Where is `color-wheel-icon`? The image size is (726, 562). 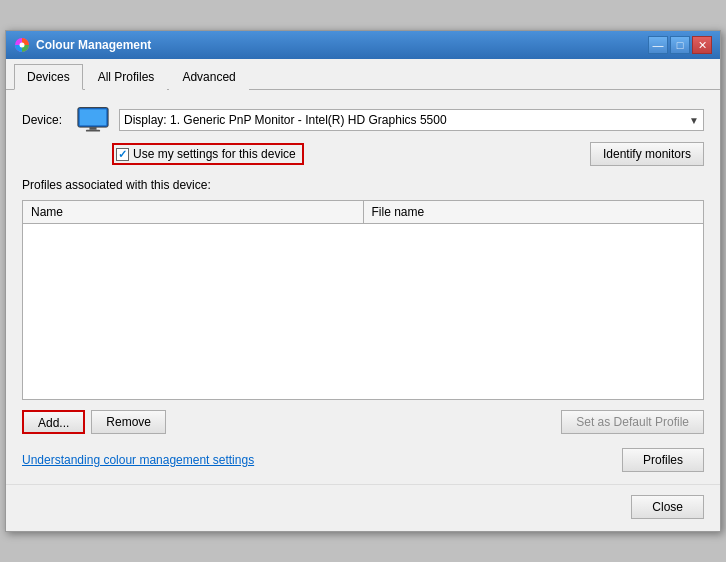 color-wheel-icon is located at coordinates (22, 45).